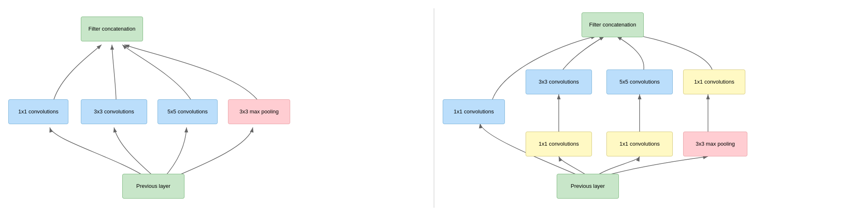 The image size is (868, 216). What do you see at coordinates (640, 82) in the screenshot?
I see `d2-conv5x5: 5x5 convolutions` at bounding box center [640, 82].